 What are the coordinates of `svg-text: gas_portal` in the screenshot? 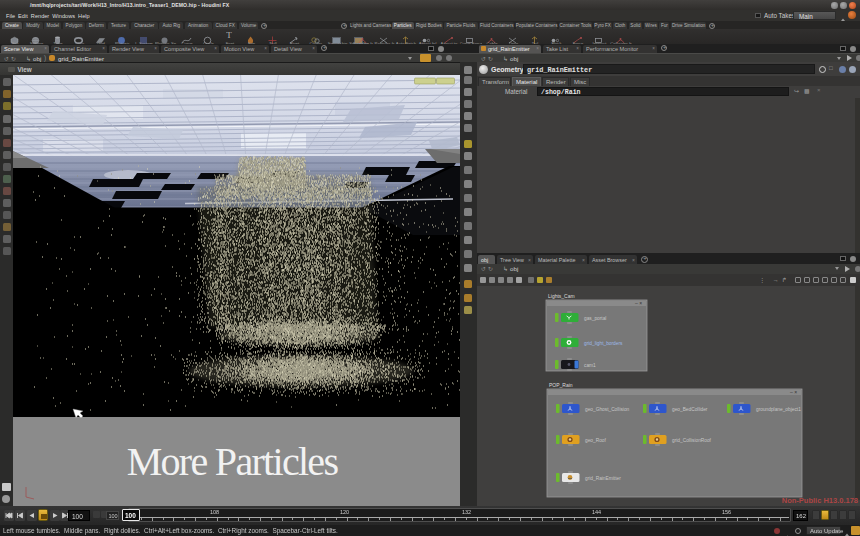 It's located at (595, 318).